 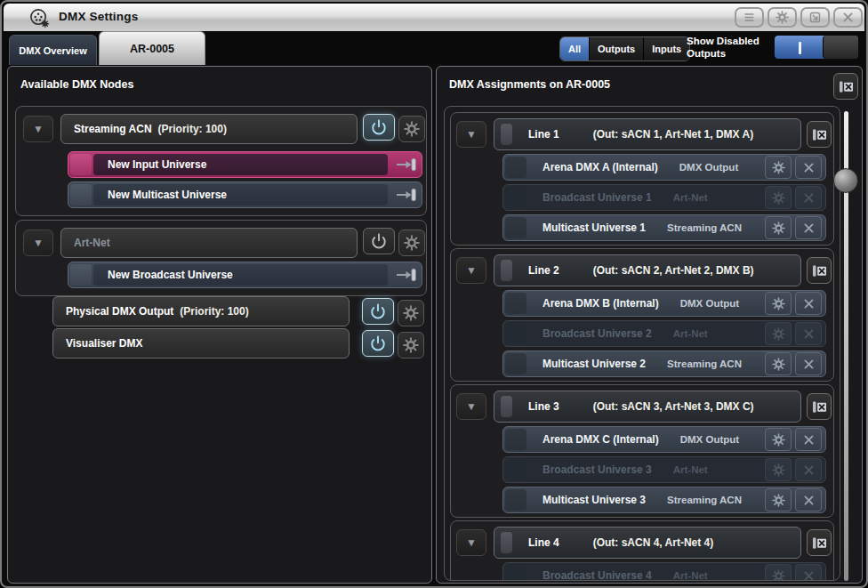 What do you see at coordinates (749, 18) in the screenshot?
I see `window-menu-button` at bounding box center [749, 18].